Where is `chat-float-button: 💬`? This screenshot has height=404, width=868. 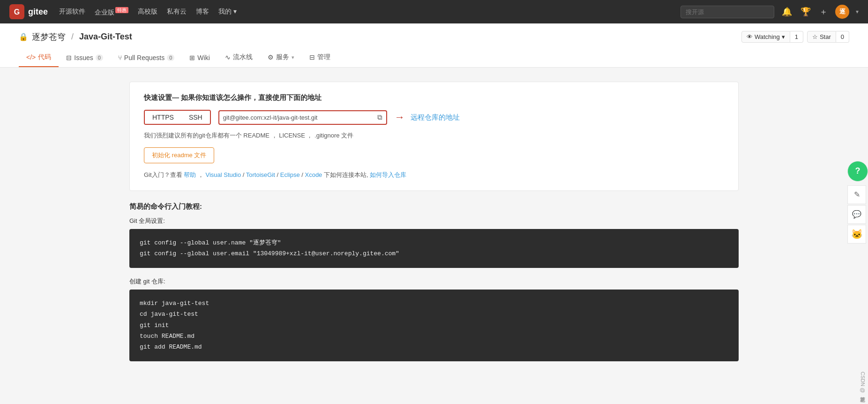
chat-float-button: 💬 is located at coordinates (857, 214).